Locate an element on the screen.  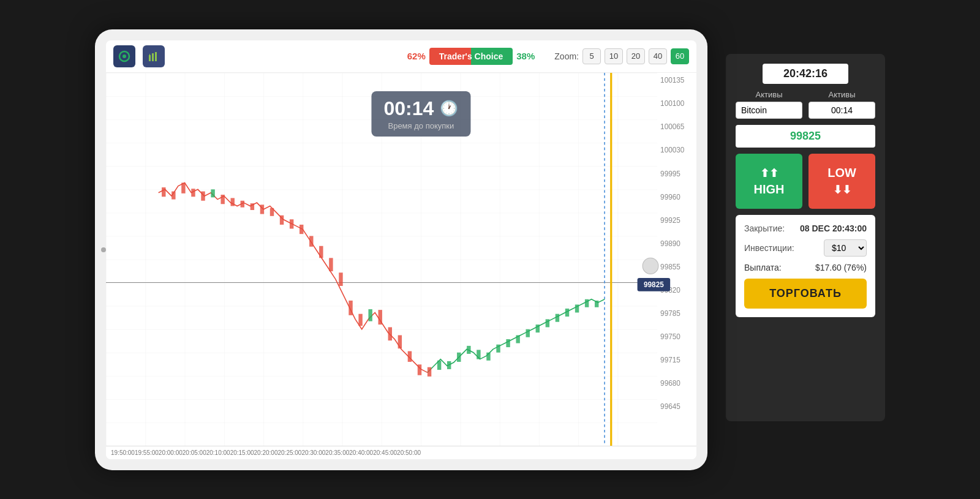
zoom-label: Zoom: is located at coordinates (567, 56).